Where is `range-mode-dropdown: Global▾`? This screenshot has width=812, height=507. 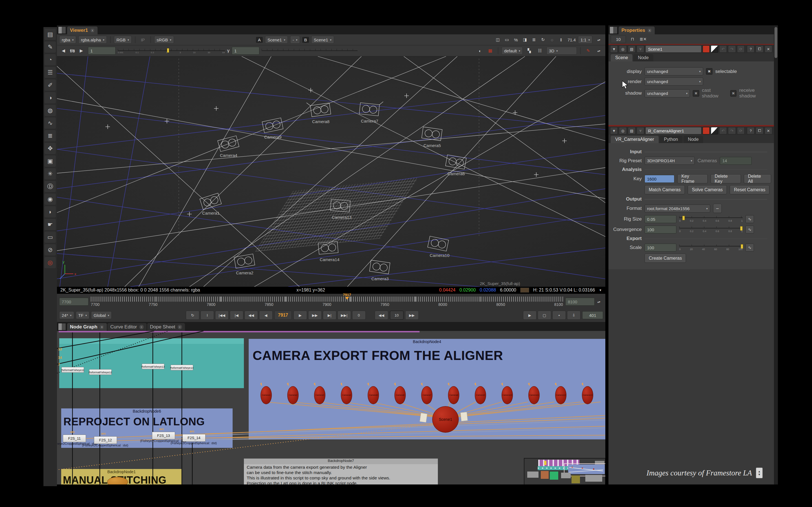
range-mode-dropdown: Global▾ is located at coordinates (101, 315).